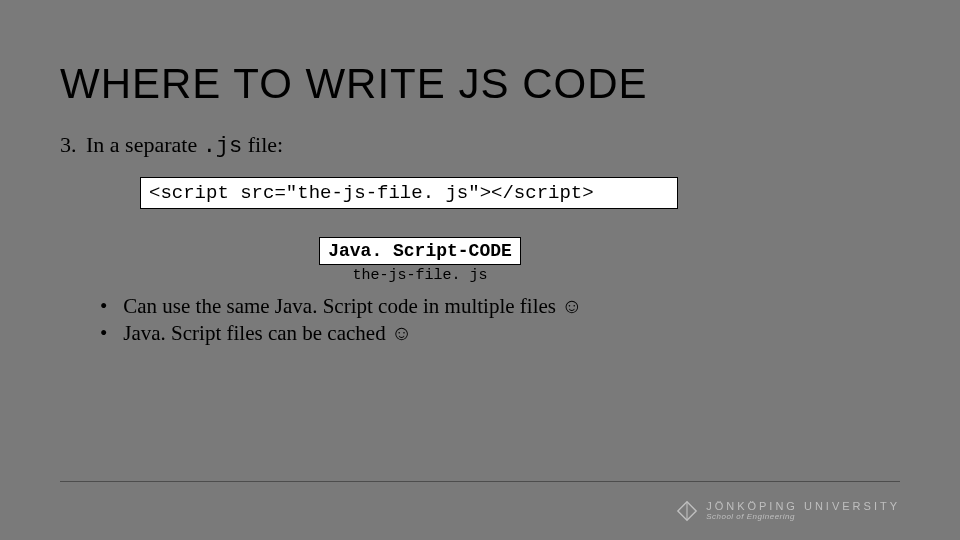 This screenshot has height=540, width=960. What do you see at coordinates (788, 511) in the screenshot?
I see `university-logo: JÖNKÖPING UNIVERSITY School of Engineeri…` at bounding box center [788, 511].